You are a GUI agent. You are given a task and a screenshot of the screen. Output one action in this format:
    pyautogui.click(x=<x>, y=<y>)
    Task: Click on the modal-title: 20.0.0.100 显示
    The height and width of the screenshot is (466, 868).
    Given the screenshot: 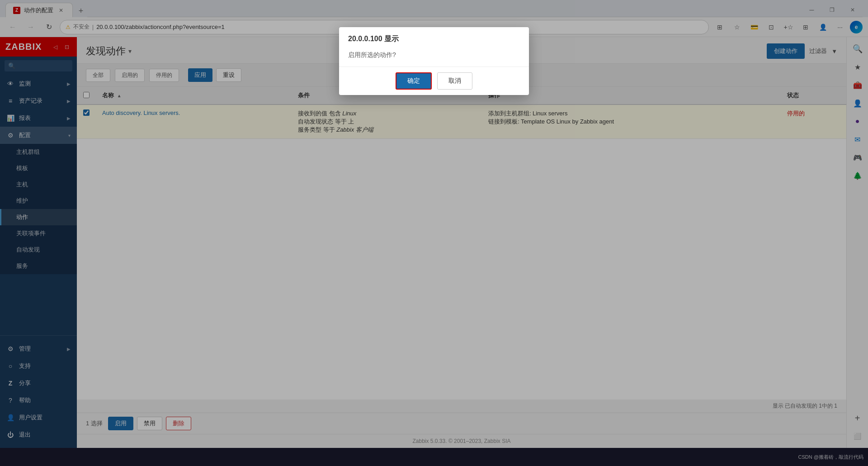 What is the action you would take?
    pyautogui.click(x=434, y=39)
    